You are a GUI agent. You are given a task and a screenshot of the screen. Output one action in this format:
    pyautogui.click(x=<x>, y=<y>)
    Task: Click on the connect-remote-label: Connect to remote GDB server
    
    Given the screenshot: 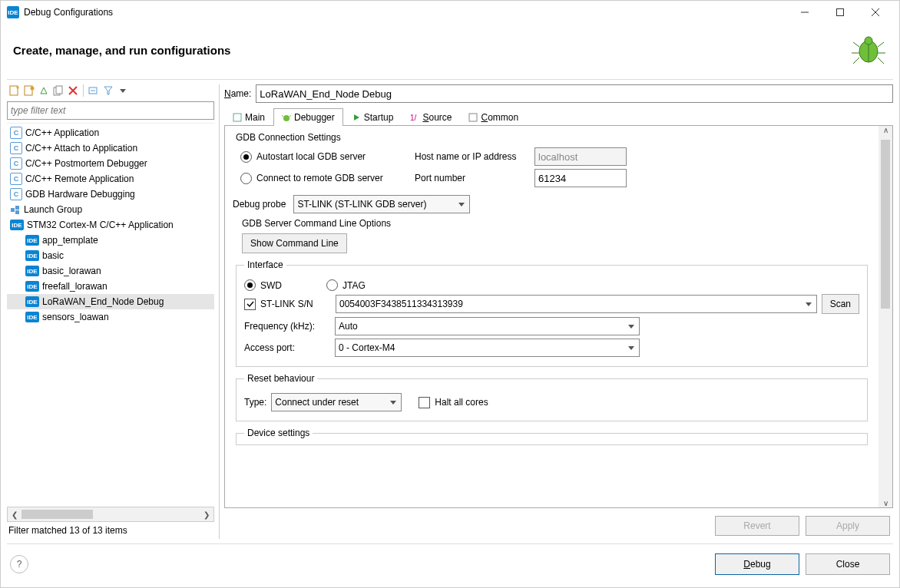 What is the action you would take?
    pyautogui.click(x=333, y=178)
    